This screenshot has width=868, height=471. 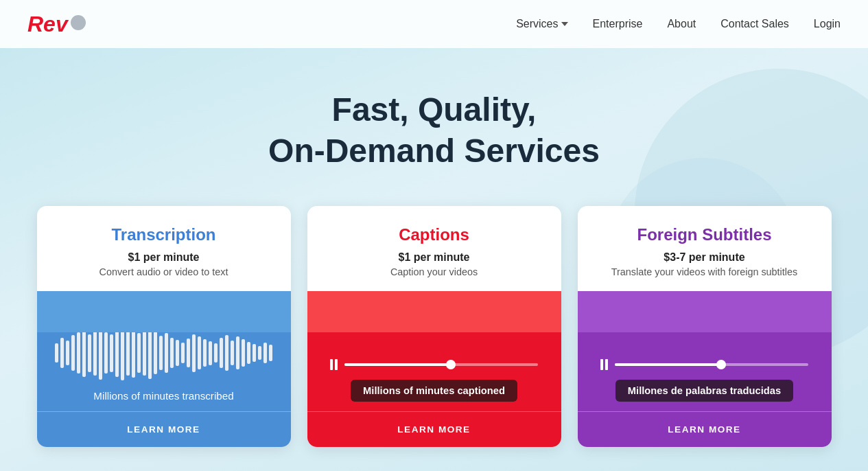 I want to click on contact-sales-link: Contact Sales, so click(x=755, y=23).